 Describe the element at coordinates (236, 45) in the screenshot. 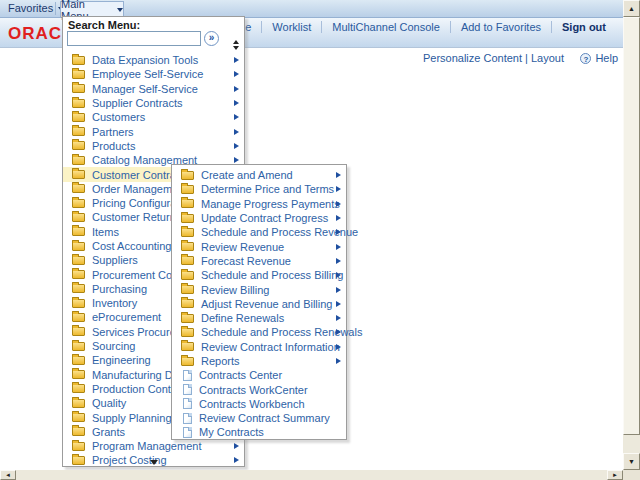

I see `menu-scroll-handle-icon` at that location.